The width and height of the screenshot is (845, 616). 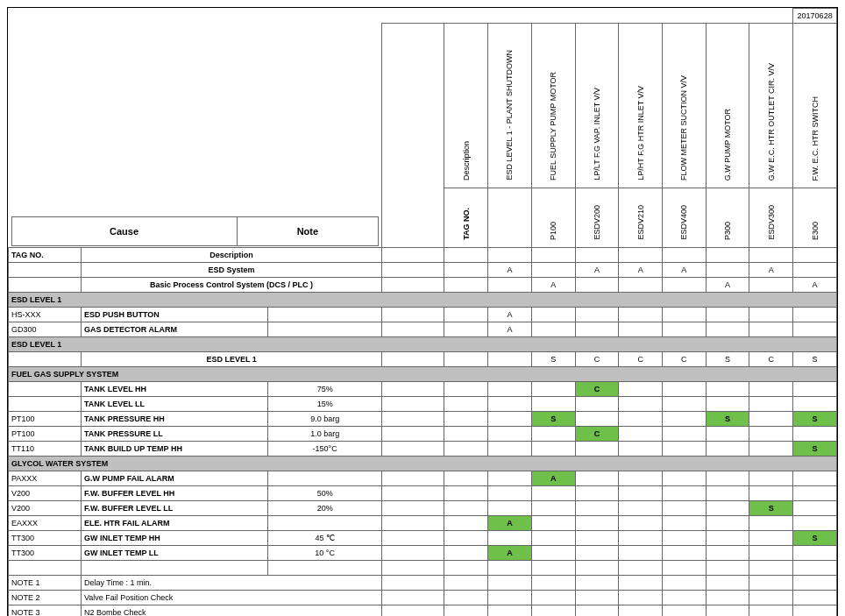 What do you see at coordinates (597, 218) in the screenshot?
I see `eff-tag-3: ESDV200` at bounding box center [597, 218].